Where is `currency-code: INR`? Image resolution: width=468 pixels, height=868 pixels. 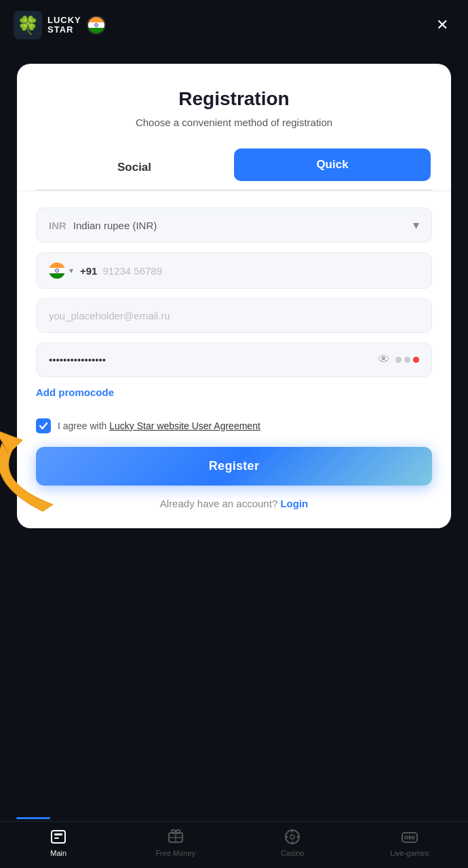
currency-code: INR is located at coordinates (58, 225).